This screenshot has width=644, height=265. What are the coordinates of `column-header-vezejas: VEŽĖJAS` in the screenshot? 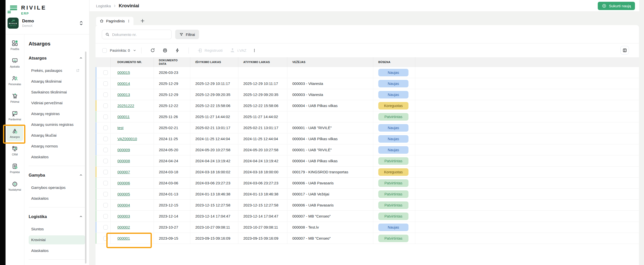 It's located at (330, 62).